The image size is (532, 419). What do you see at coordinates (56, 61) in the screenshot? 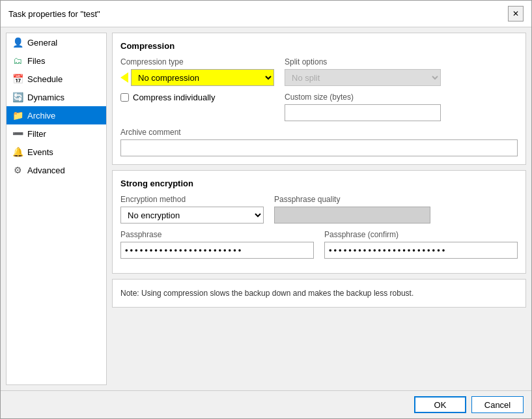
I see `sidebar-item-files: 🗂 Files` at bounding box center [56, 61].